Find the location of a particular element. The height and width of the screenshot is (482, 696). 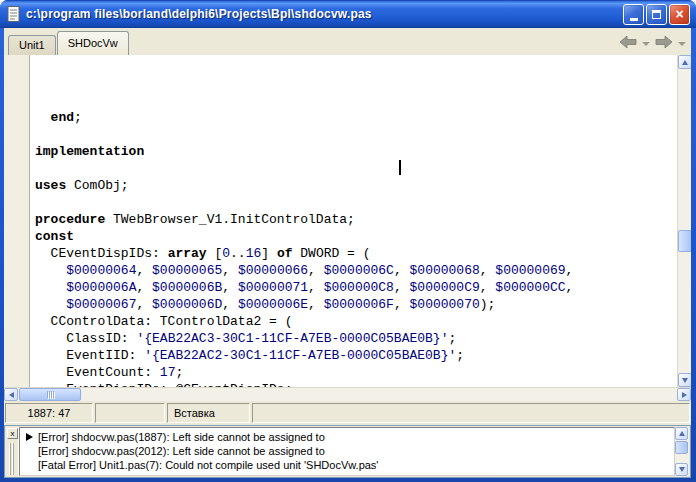

code-line: $00000064, $00000065, $00000066, $000000… is located at coordinates (356, 270).